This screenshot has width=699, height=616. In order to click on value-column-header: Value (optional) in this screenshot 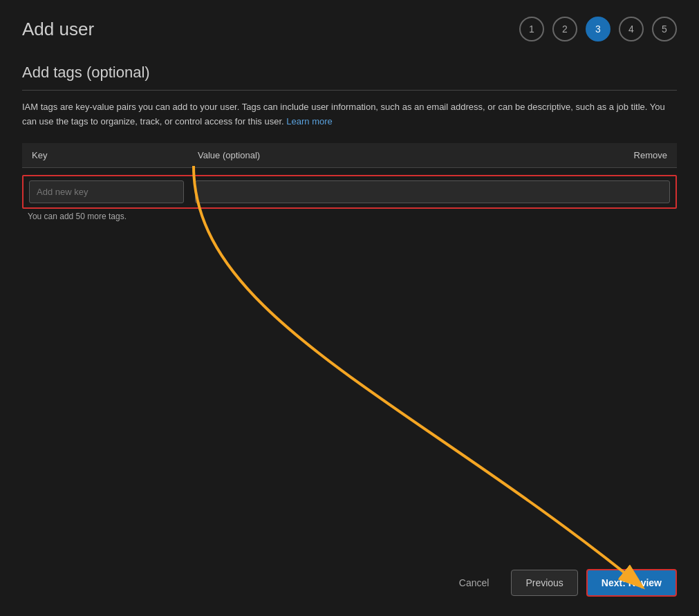, I will do `click(336, 156)`.